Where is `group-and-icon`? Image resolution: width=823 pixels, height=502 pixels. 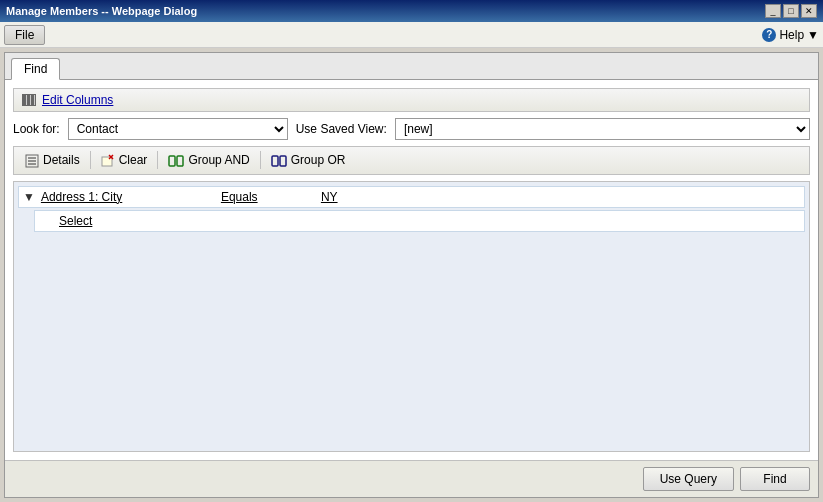
group-and-icon is located at coordinates (176, 160).